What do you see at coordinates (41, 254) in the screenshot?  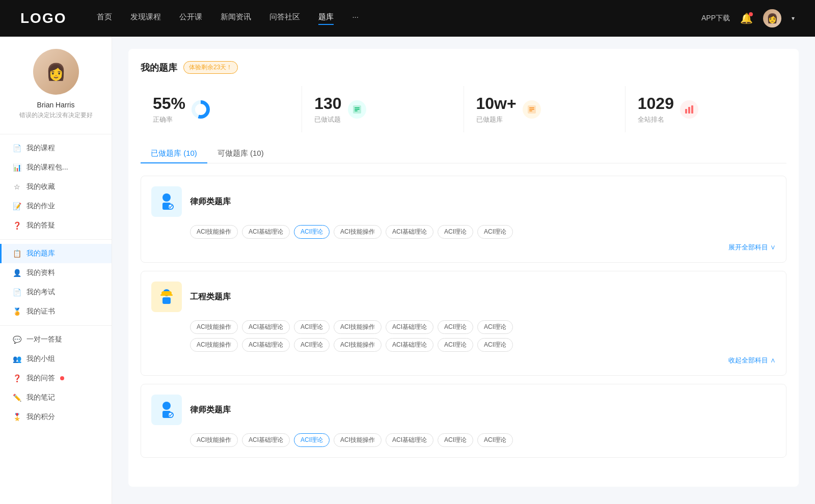 I see `sidebar-label-my-bank: 我的题库` at bounding box center [41, 254].